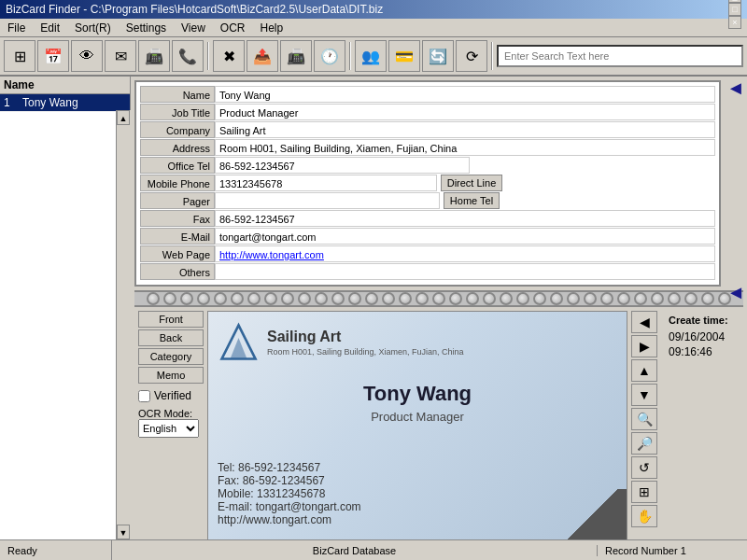 The width and height of the screenshot is (747, 560). Describe the element at coordinates (289, 507) in the screenshot. I see `card-email: E-mail: tongart@tongart.com` at that location.